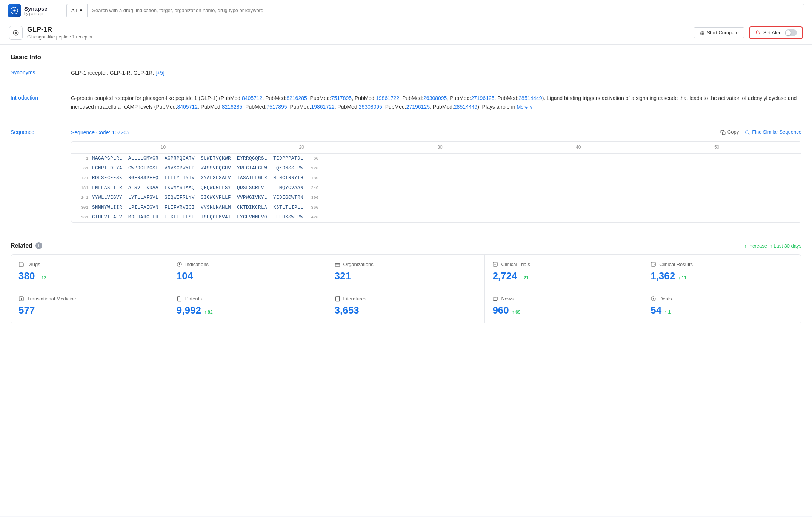 The image size is (812, 517). Describe the element at coordinates (524, 107) in the screenshot. I see `intro-more-link: More ∨` at that location.